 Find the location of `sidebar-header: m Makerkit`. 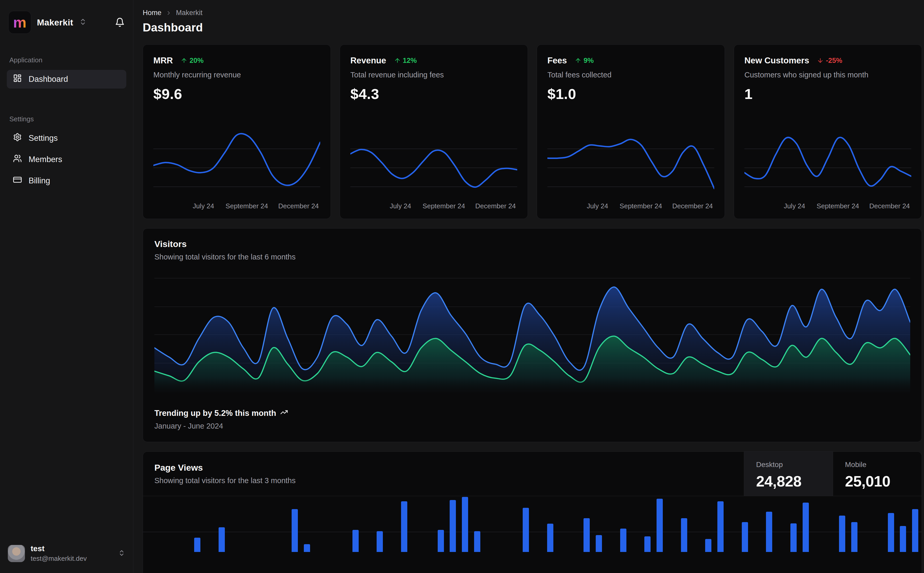

sidebar-header: m Makerkit is located at coordinates (67, 22).